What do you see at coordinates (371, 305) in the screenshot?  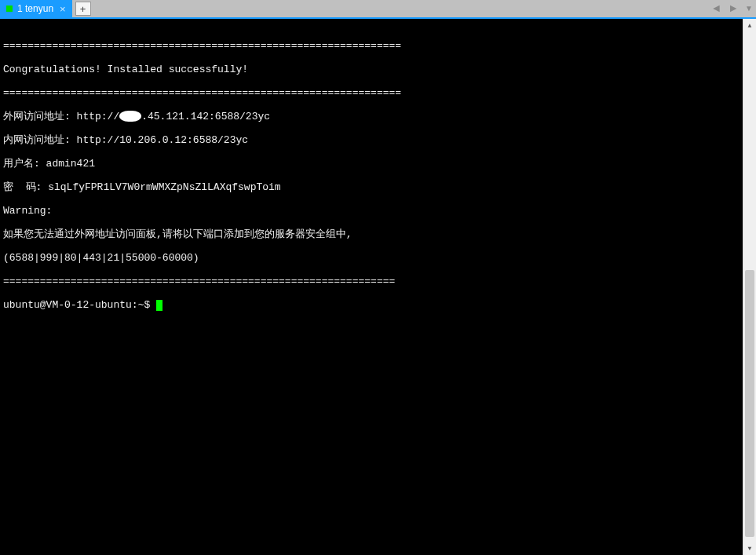 I see `prompt-line: ubuntu@VM-0-12-ubuntu:~$` at bounding box center [371, 305].